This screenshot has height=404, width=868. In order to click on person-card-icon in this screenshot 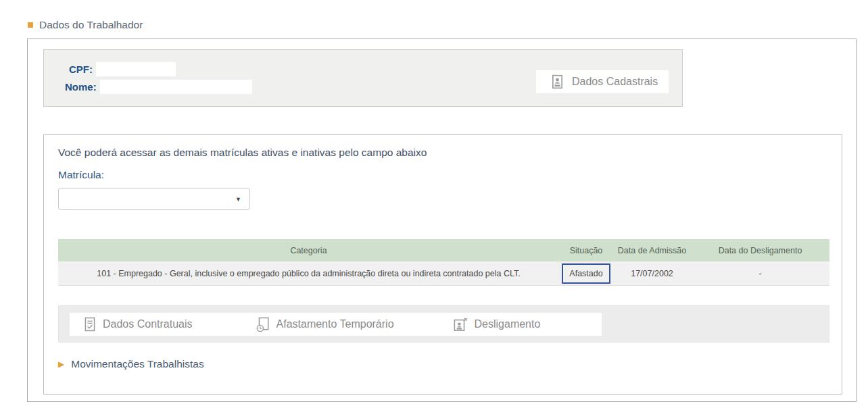, I will do `click(557, 82)`.